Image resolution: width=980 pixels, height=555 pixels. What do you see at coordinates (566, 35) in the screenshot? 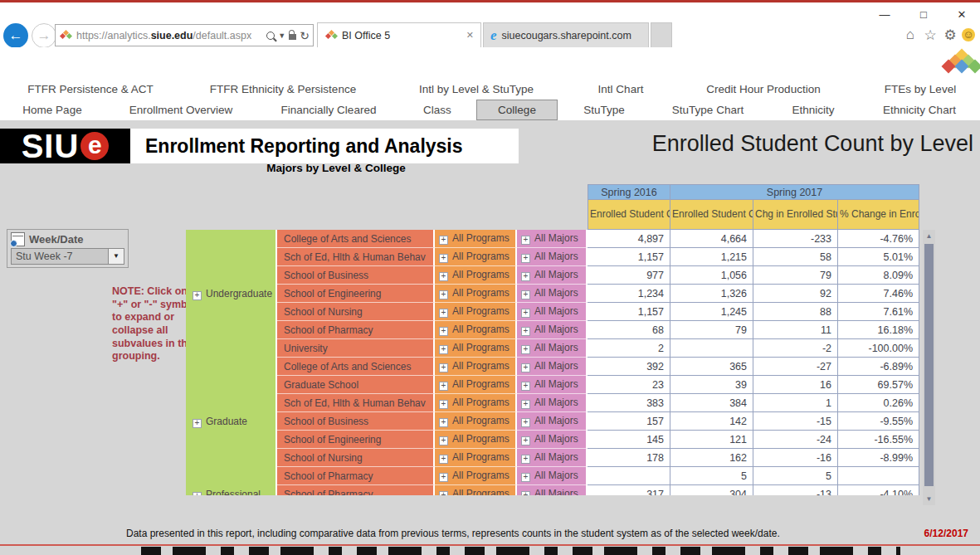
I see `browser-tab-inactive: e siuecougars.sharepoint.com` at bounding box center [566, 35].